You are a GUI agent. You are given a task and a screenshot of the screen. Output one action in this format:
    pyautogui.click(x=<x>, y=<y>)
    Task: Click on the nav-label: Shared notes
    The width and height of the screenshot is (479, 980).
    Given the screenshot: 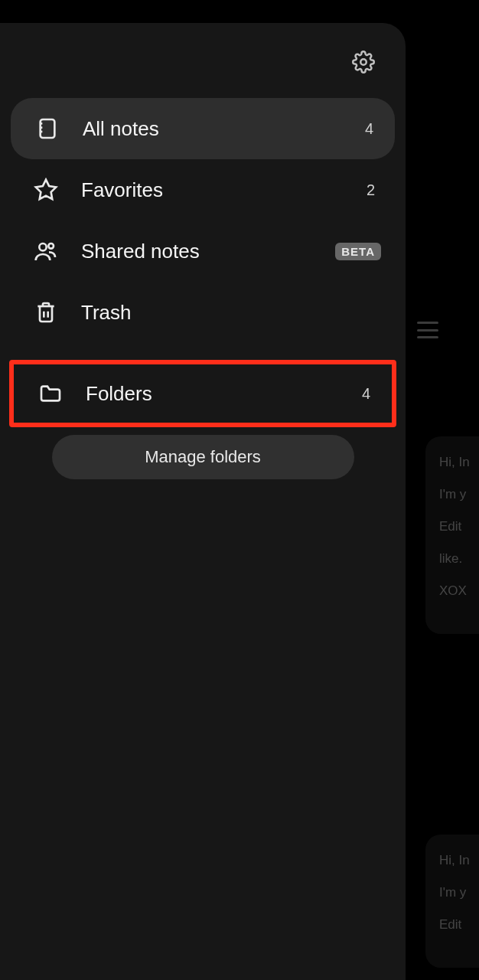 What is the action you would take?
    pyautogui.click(x=203, y=251)
    